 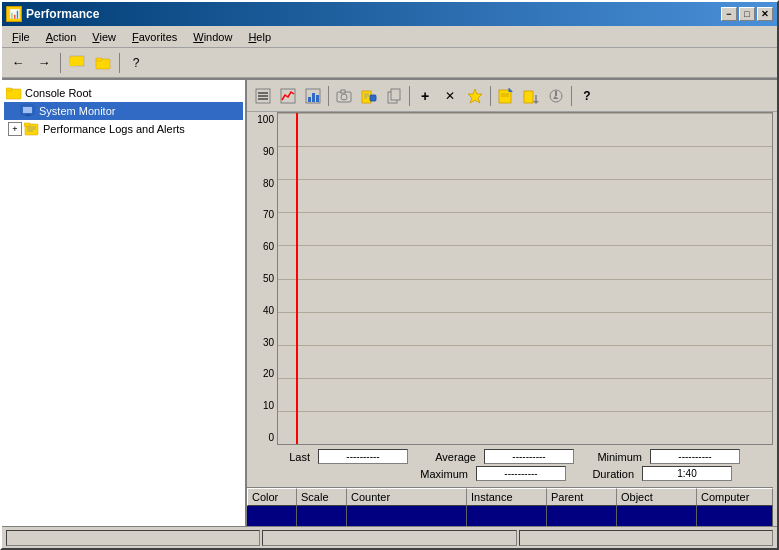 What do you see at coordinates (425, 96) in the screenshot?
I see `add-counter-btn: +` at bounding box center [425, 96].